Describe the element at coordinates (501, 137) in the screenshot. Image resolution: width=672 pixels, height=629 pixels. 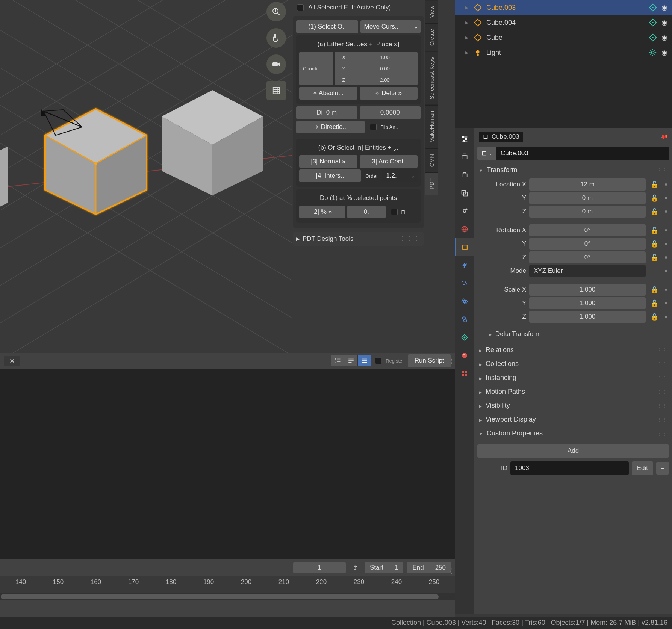
I see `breadcrumb-item: Cube.003` at that location.